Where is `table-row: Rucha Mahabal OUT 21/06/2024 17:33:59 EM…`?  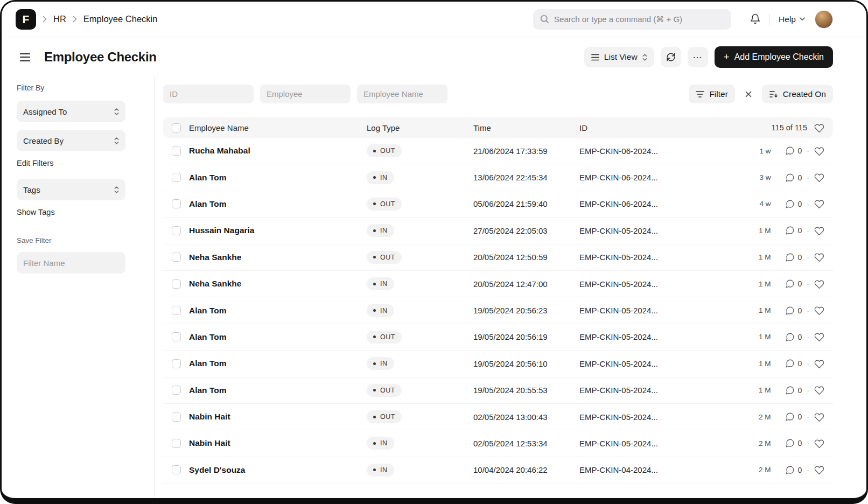
table-row: Rucha Mahabal OUT 21/06/2024 17:33:59 EM… is located at coordinates (498, 151).